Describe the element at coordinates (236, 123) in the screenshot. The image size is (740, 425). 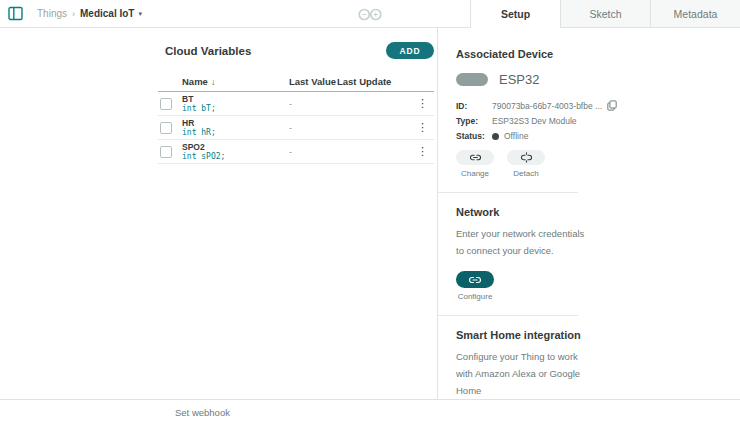
I see `variable-name: HR` at that location.